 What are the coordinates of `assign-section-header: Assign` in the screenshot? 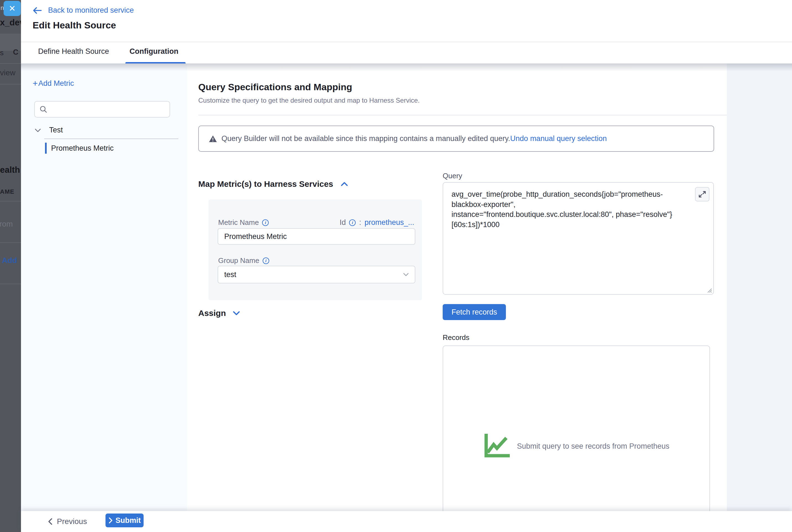 It's located at (219, 313).